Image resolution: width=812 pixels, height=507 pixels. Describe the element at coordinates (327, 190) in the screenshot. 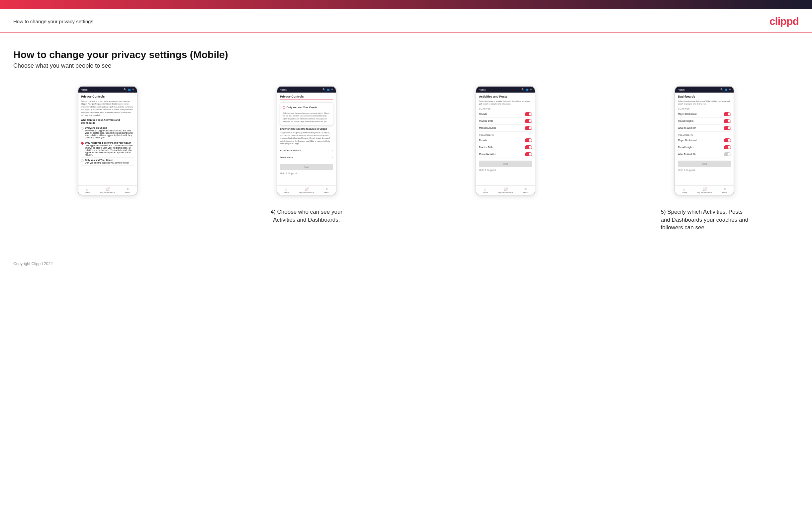

I see `bottom-menu-2: ≡ Menu` at that location.